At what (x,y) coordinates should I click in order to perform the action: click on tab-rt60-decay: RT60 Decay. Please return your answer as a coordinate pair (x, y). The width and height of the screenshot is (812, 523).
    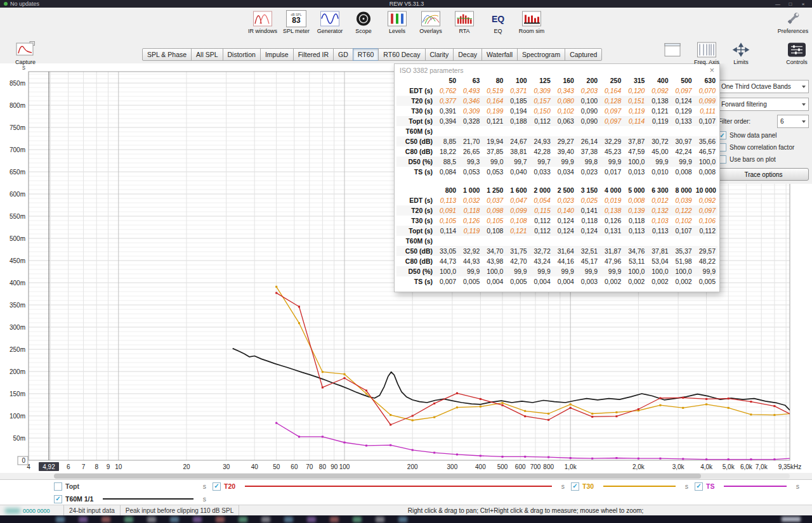
    Looking at the image, I should click on (402, 55).